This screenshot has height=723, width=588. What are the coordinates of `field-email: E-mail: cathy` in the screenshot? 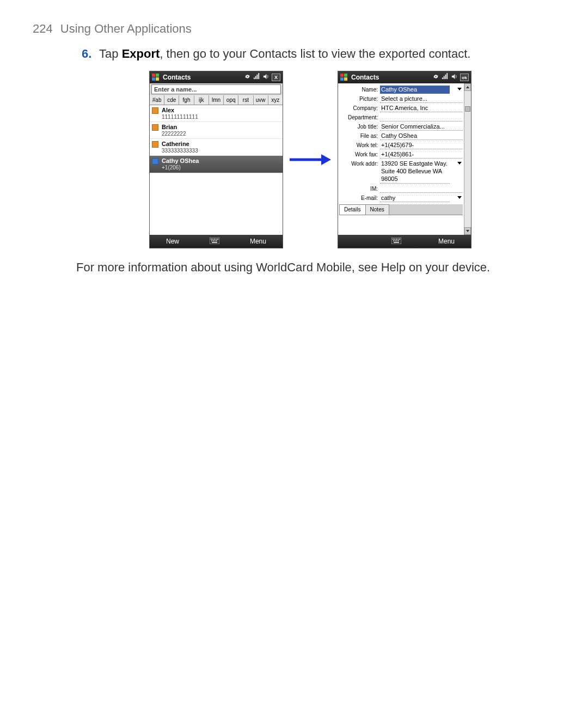 It's located at (401, 198).